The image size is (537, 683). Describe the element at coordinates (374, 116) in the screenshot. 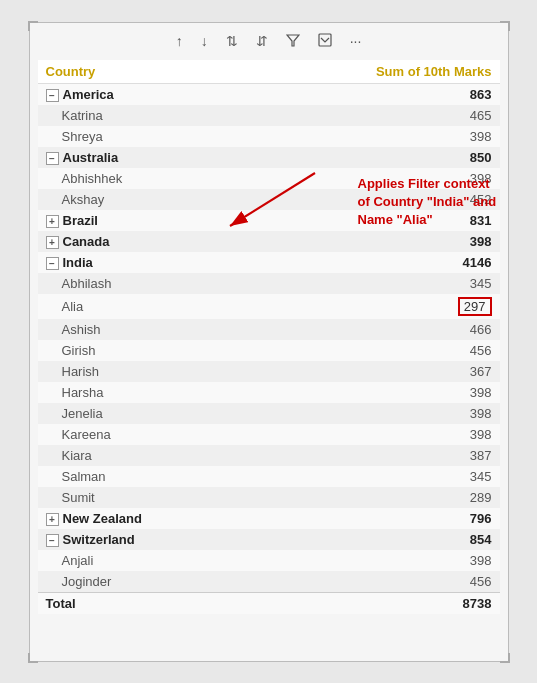

I see `child-value: 465` at that location.